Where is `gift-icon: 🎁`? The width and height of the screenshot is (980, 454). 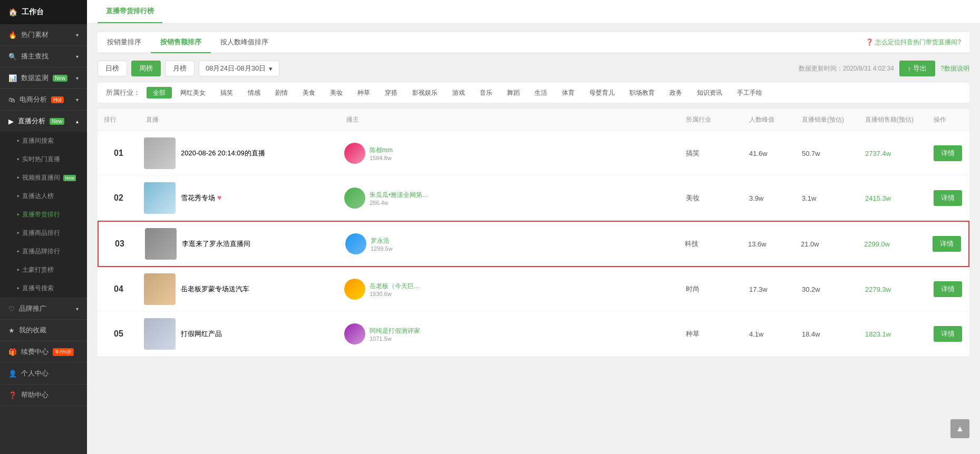 gift-icon: 🎁 is located at coordinates (13, 352).